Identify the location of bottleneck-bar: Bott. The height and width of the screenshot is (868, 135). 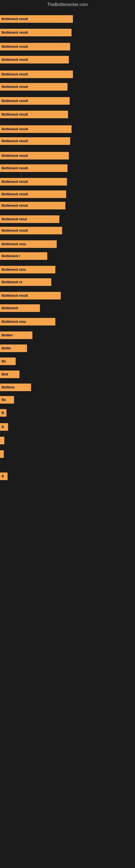
(10, 374).